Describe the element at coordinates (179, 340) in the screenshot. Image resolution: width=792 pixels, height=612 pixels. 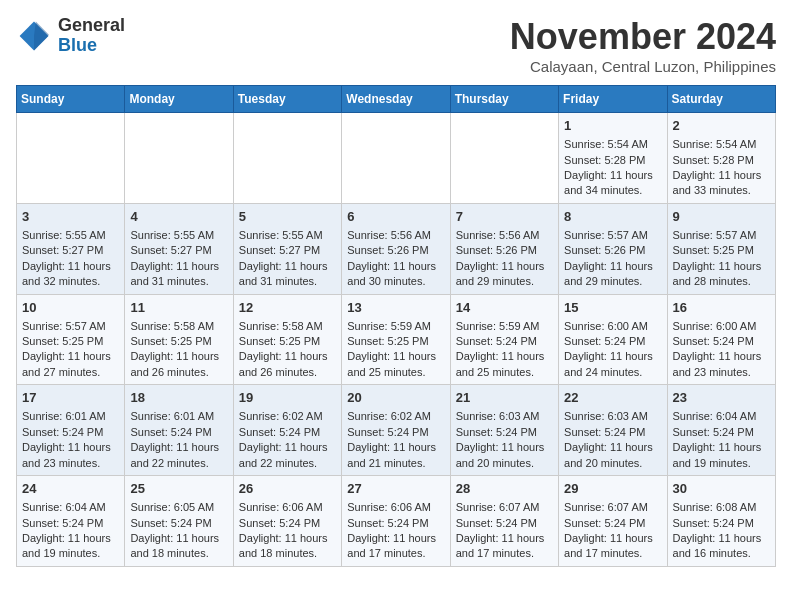
I see `calendar-cell: 11Sunrise: 5:58 AMSunset: 5:25 PMDayligh…` at that location.